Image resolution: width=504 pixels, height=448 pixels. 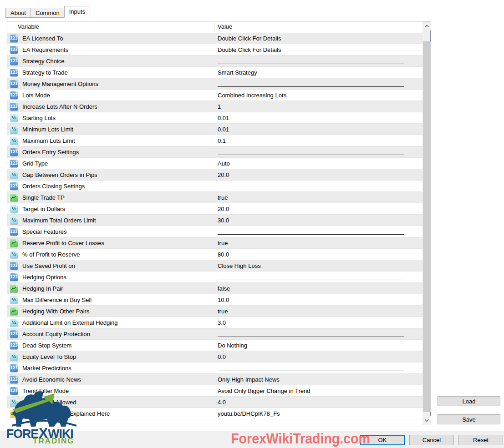 What do you see at coordinates (215, 141) in the screenshot?
I see `table-row: ½ Maximum Lots Limit 0.1` at bounding box center [215, 141].